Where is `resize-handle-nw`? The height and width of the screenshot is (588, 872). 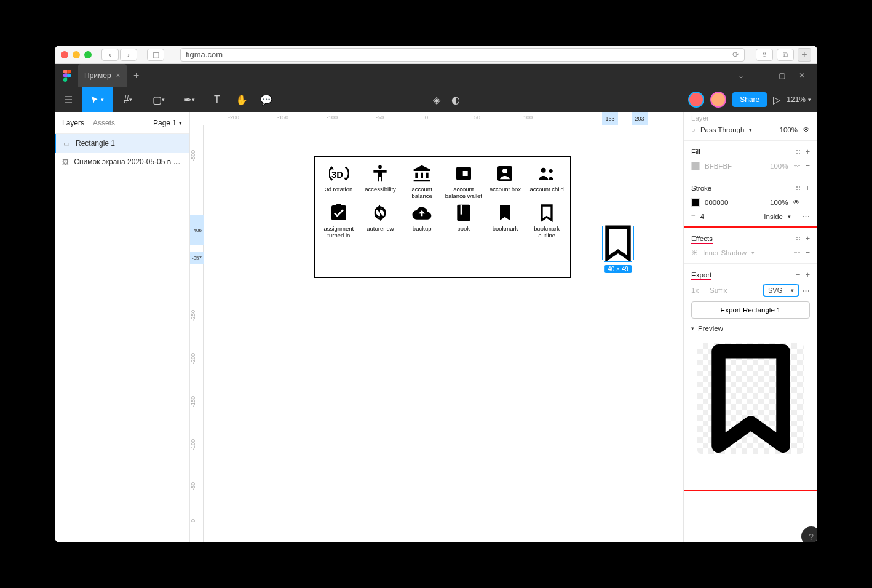
resize-handle-nw is located at coordinates (603, 224).